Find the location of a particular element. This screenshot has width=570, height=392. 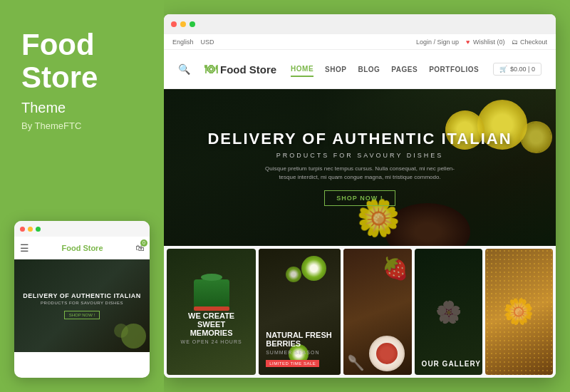

topbar-login: Login / Sign up is located at coordinates (437, 42).